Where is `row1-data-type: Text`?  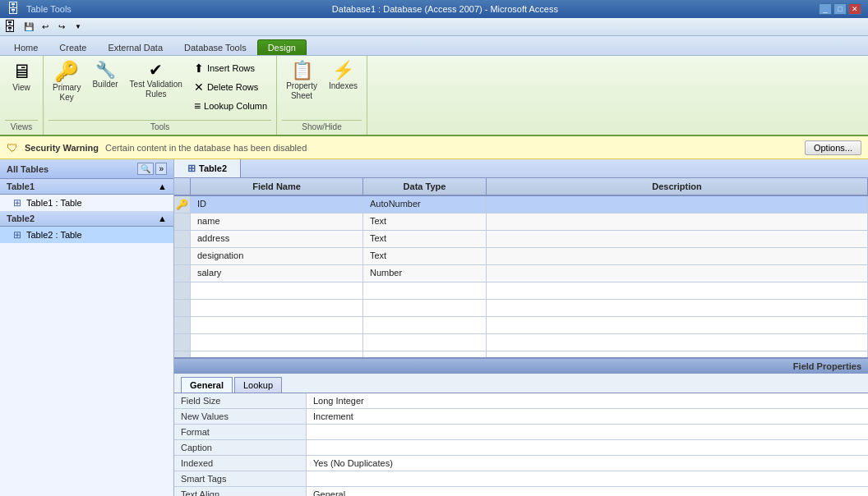 row1-data-type: Text is located at coordinates (425, 222).